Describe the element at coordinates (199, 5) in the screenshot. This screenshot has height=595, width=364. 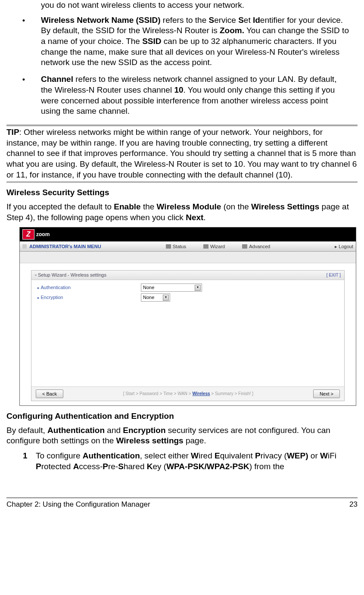
I see `intro-tail: you do not want wireless clients to acce…` at that location.